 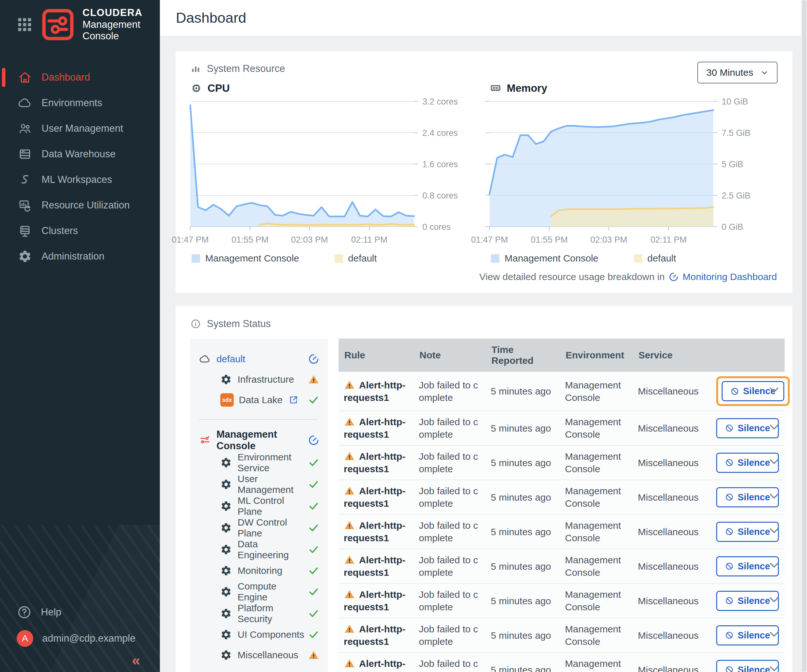 What do you see at coordinates (259, 400) in the screenshot?
I see `tree-item-data-lake: sdxData Lake` at bounding box center [259, 400].